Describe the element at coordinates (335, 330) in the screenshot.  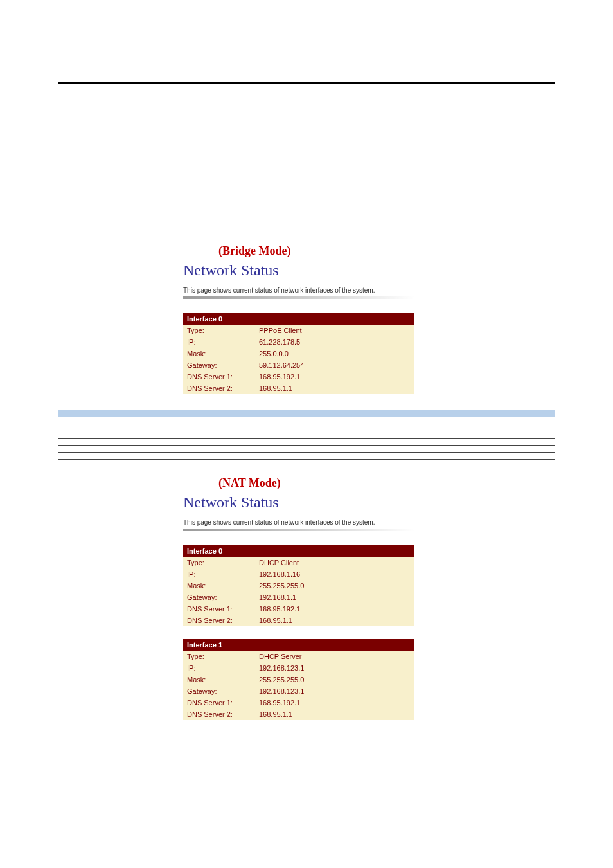
I see `field-value: PPPoE Client` at that location.